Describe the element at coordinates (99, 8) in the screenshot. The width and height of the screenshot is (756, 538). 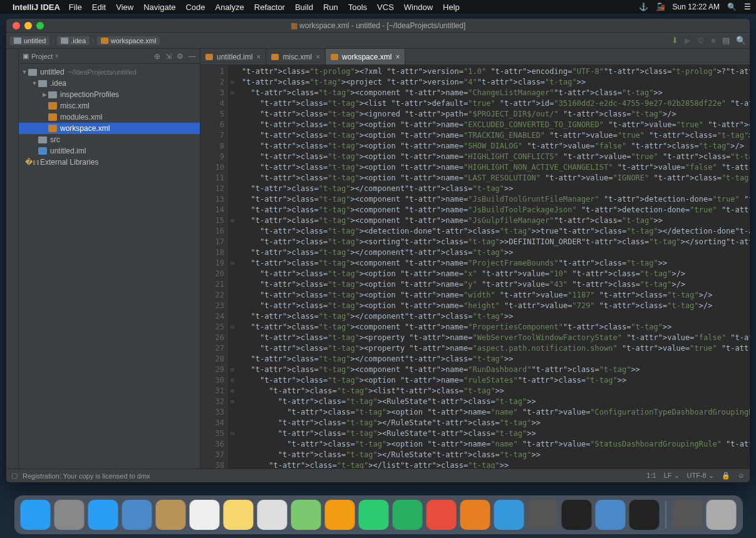
I see `menu-edit: Edit` at that location.